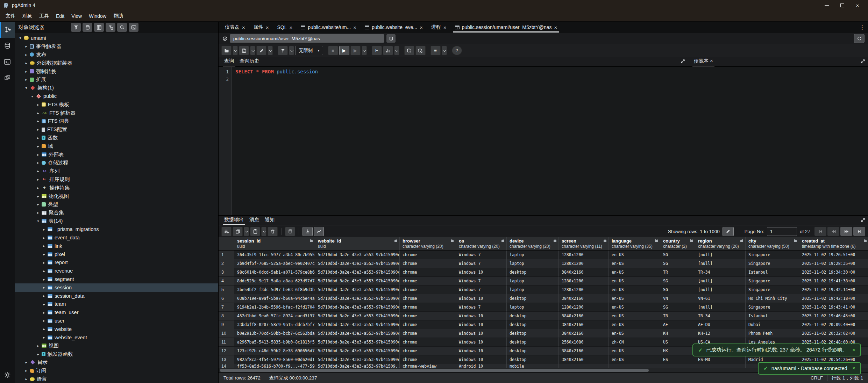 Image resolution: width=868 pixels, height=383 pixels. What do you see at coordinates (827, 5) in the screenshot?
I see `minimize-icon` at bounding box center [827, 5].